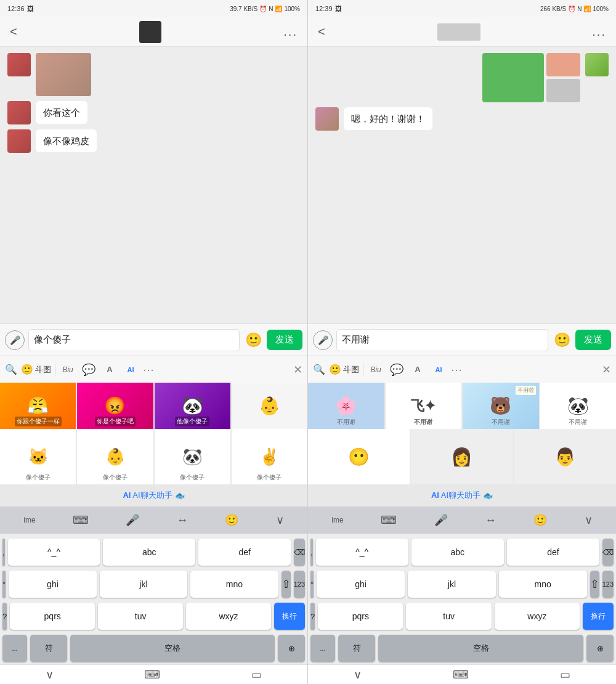  What do you see at coordinates (600, 648) in the screenshot?
I see `kb-globe-right: ⊕` at bounding box center [600, 648].